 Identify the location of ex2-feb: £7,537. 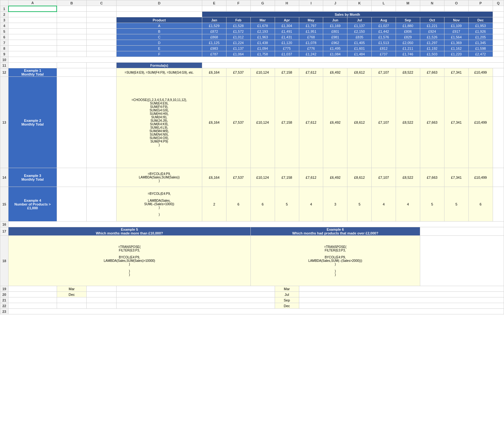
(238, 122).